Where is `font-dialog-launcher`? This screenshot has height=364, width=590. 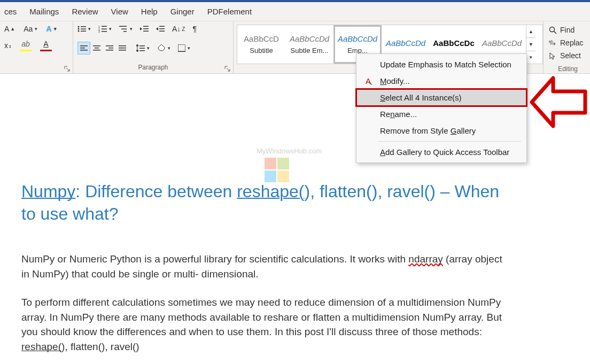
font-dialog-launcher is located at coordinates (67, 69).